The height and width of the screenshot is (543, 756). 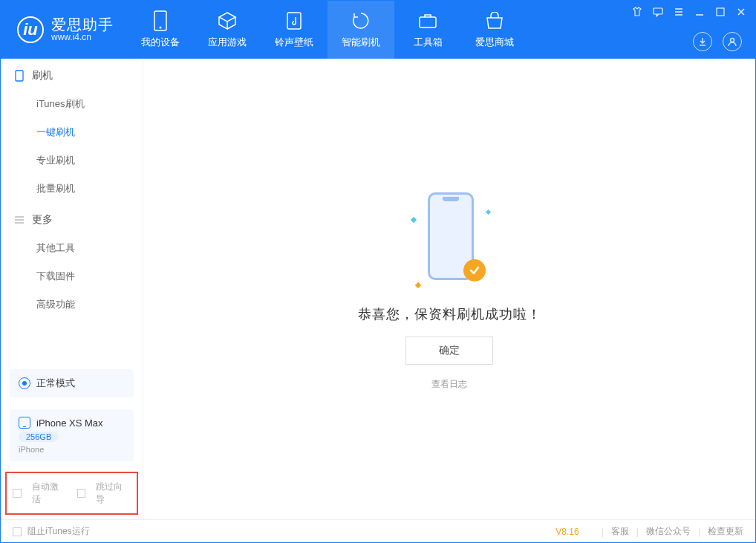 What do you see at coordinates (449, 385) in the screenshot?
I see `view-log-link: 查看日志` at bounding box center [449, 385].